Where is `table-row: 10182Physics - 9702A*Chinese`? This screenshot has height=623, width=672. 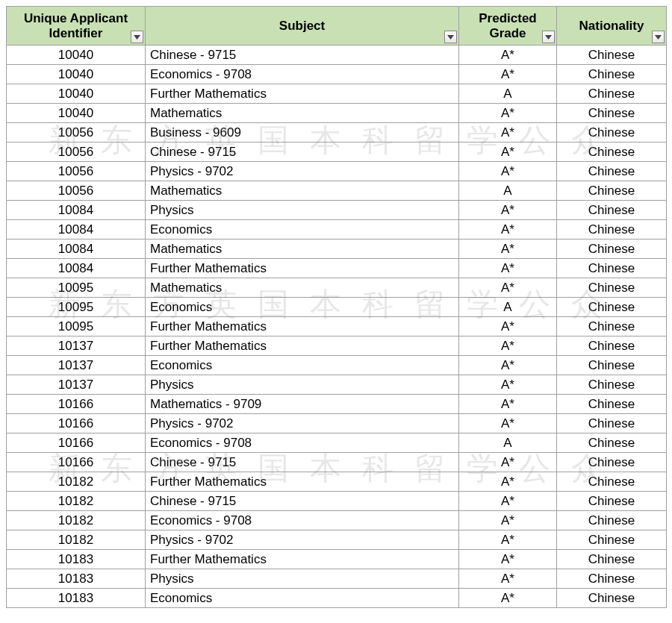 table-row: 10182Physics - 9702A*Chinese is located at coordinates (337, 540).